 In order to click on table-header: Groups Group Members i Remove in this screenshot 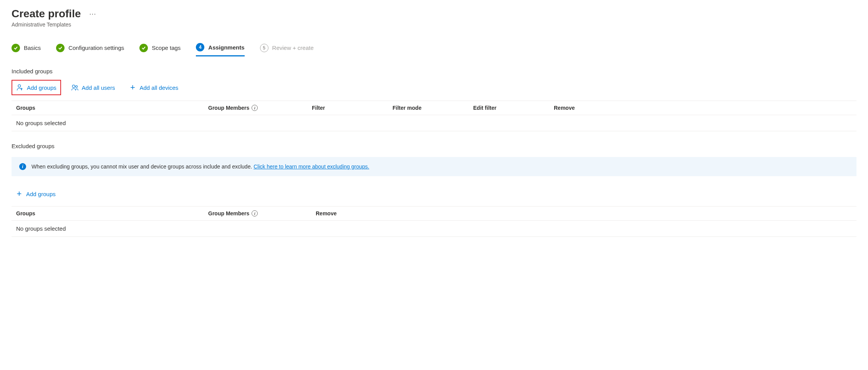, I will do `click(434, 213)`.